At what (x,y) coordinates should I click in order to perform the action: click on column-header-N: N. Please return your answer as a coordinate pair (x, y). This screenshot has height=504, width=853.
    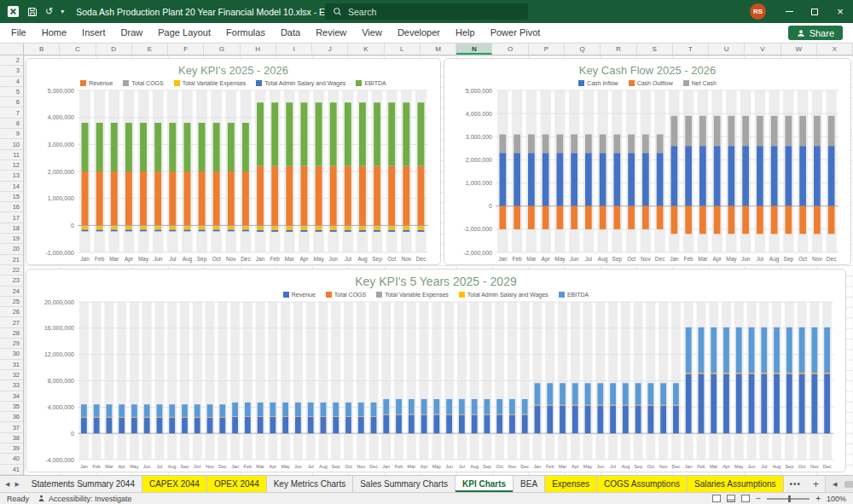
    Looking at the image, I should click on (474, 49).